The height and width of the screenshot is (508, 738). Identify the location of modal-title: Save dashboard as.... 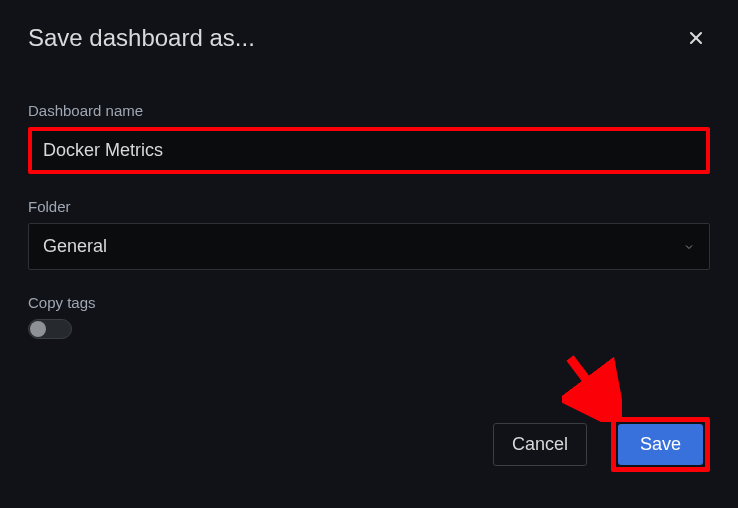
(142, 38).